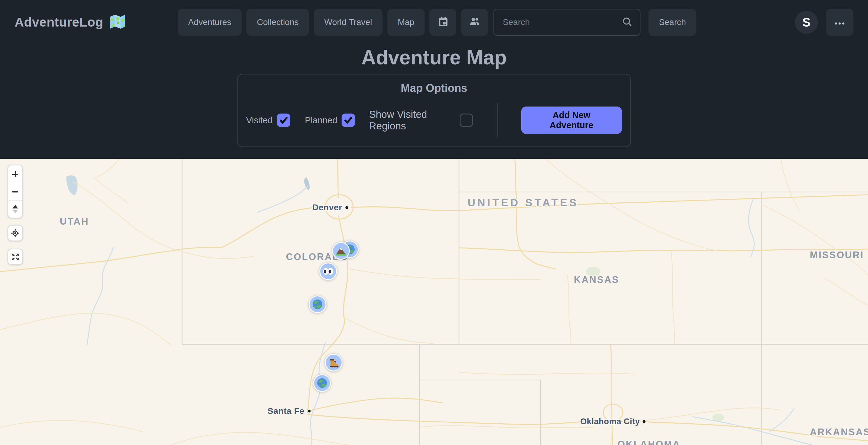 This screenshot has width=868, height=445. I want to click on overflow-menu-button, so click(840, 22).